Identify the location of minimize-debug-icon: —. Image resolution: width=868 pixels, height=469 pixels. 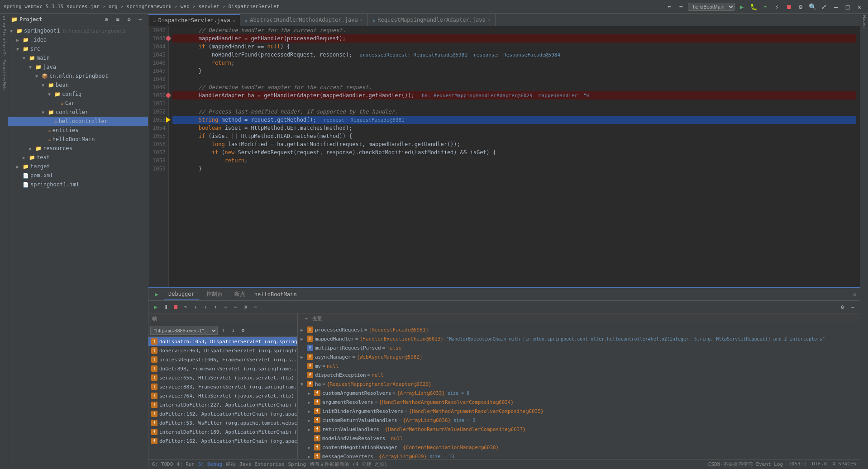
(853, 307).